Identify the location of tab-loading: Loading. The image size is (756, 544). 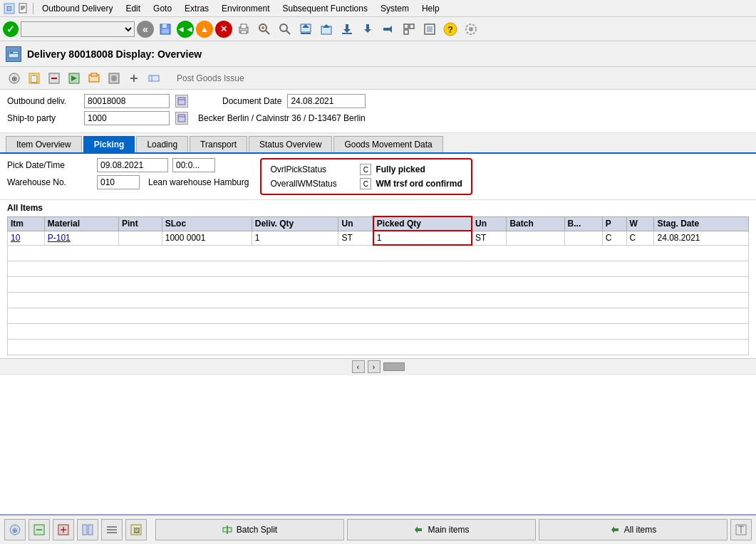
(162, 144).